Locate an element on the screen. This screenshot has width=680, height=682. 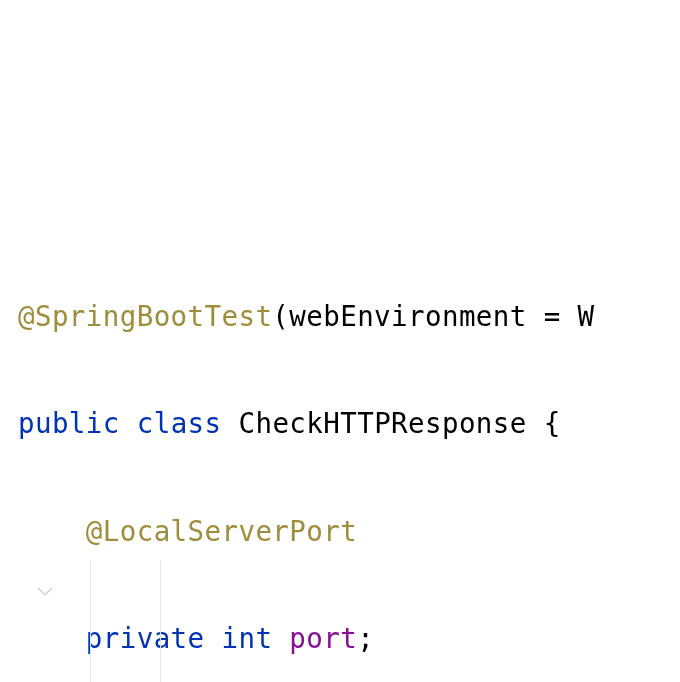
chevron-down-icon is located at coordinates (45, 591).